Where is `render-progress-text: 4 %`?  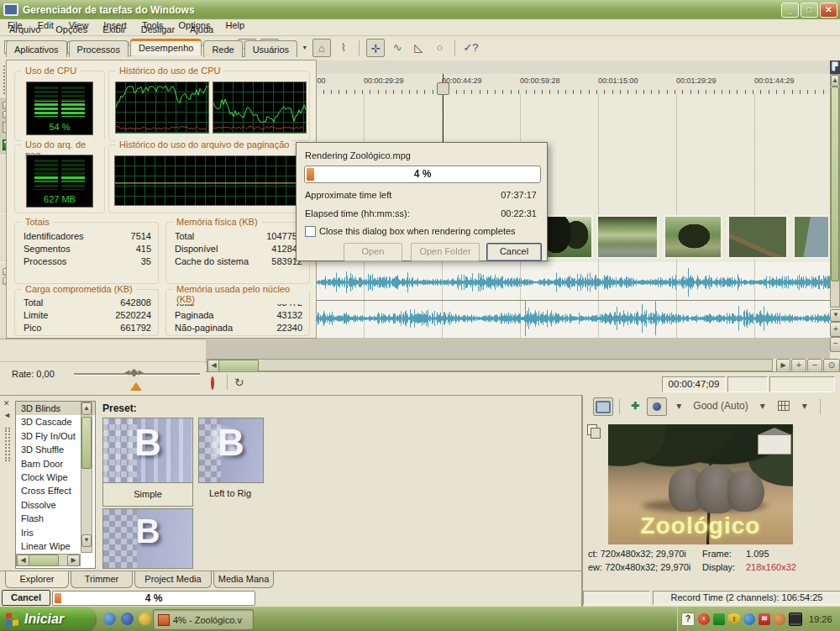
render-progress-text: 4 % is located at coordinates (154, 598).